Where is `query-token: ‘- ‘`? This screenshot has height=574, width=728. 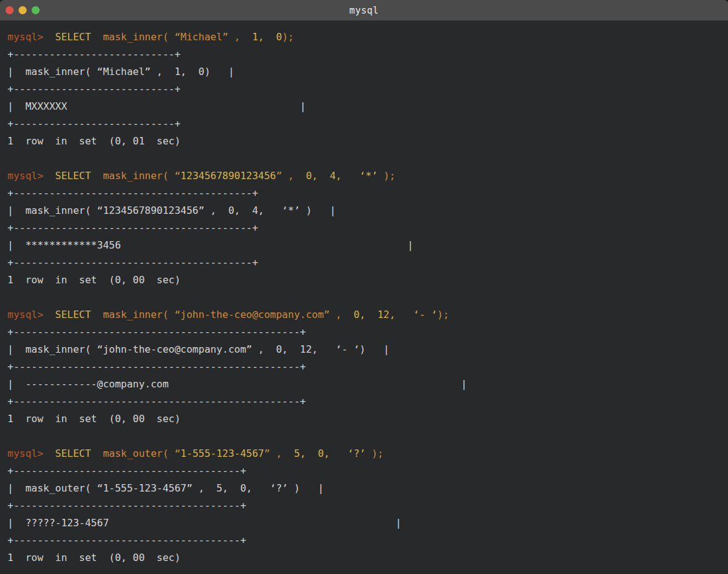 query-token: ‘- ‘ is located at coordinates (425, 315).